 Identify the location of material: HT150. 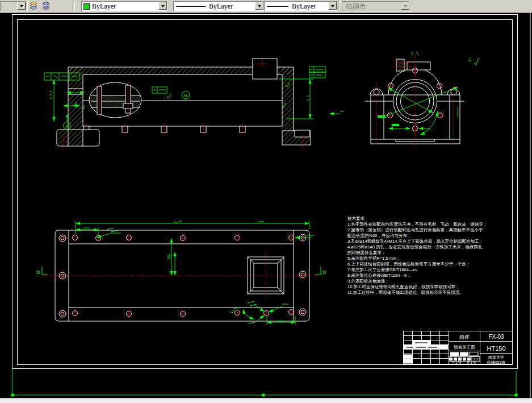
(496, 348).